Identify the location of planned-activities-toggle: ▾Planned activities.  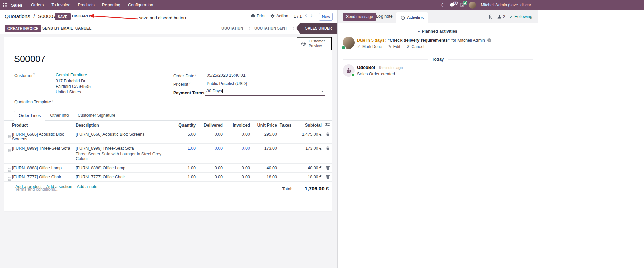
(438, 31).